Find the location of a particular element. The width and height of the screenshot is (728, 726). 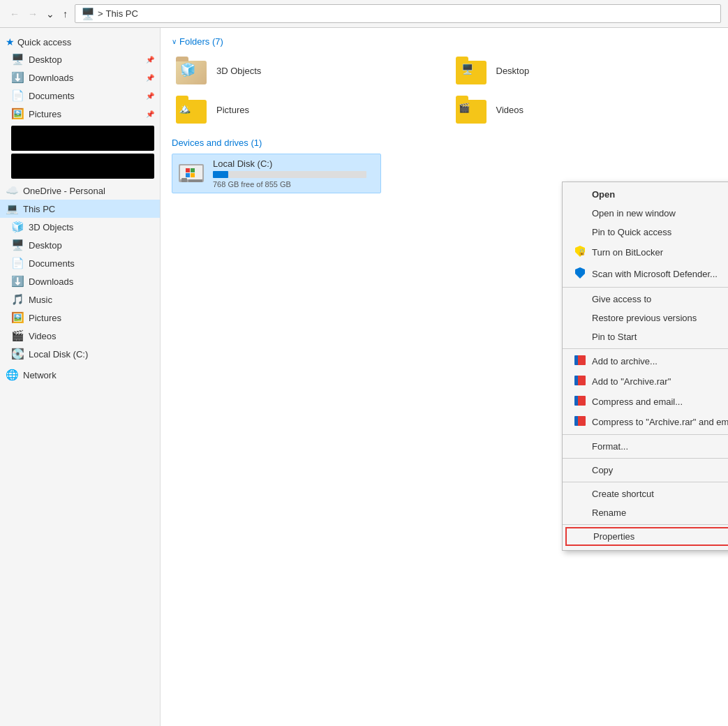

star-icon: ★ is located at coordinates (10, 42).